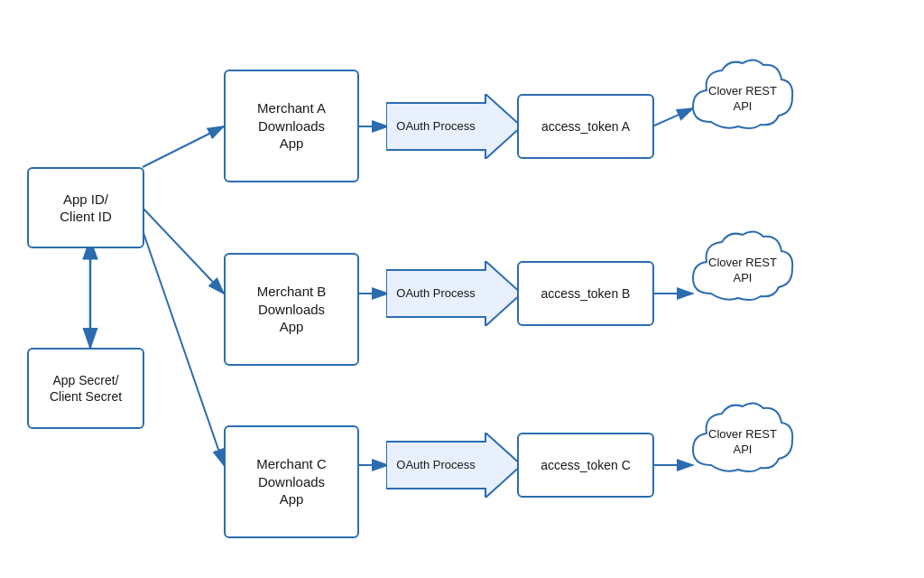  Describe the element at coordinates (291, 126) in the screenshot. I see `merchant-a-label: Merchant A Downloads App` at that location.